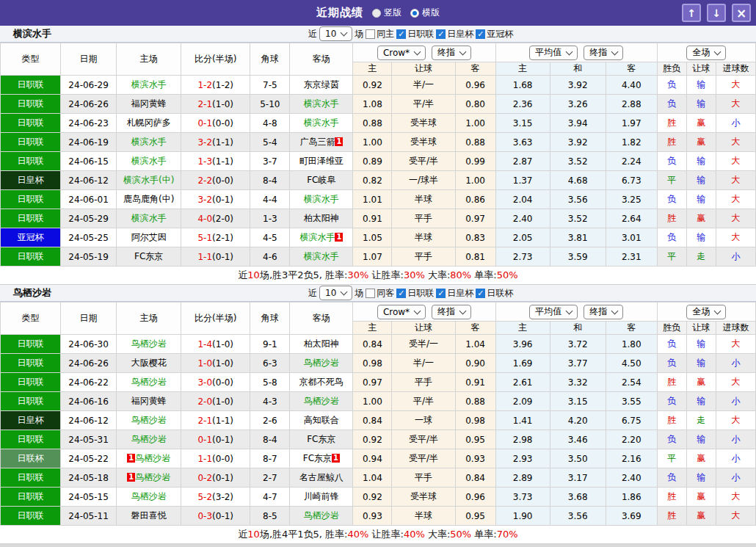 The width and height of the screenshot is (756, 547). I want to click on home-team-name: 阿尔艾因, so click(149, 237).